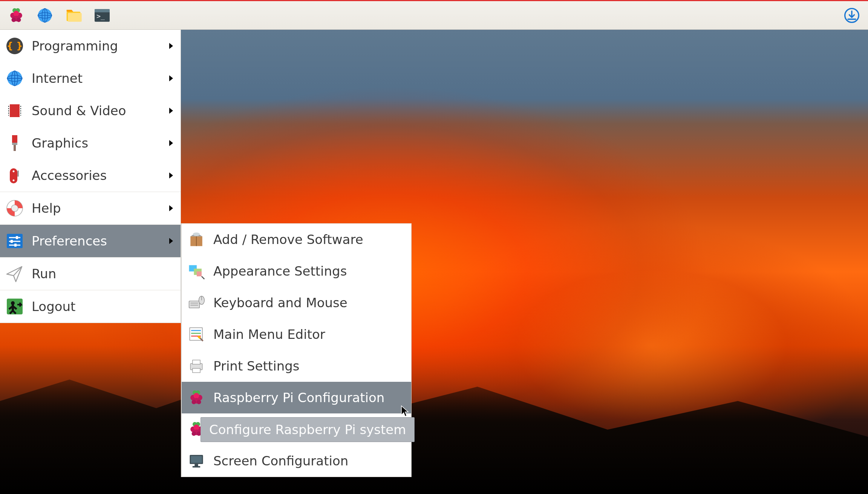  I want to click on app-menu-button, so click(16, 15).